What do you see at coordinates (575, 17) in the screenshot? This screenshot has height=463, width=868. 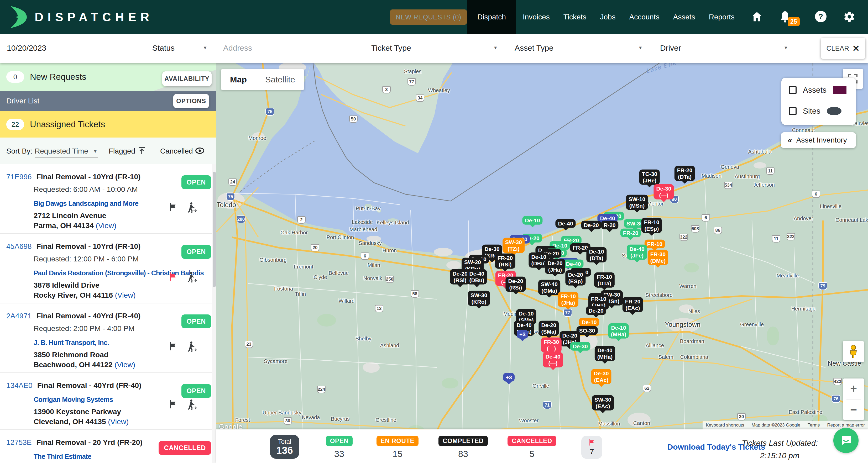 I see `tab-tickets: Tickets` at bounding box center [575, 17].